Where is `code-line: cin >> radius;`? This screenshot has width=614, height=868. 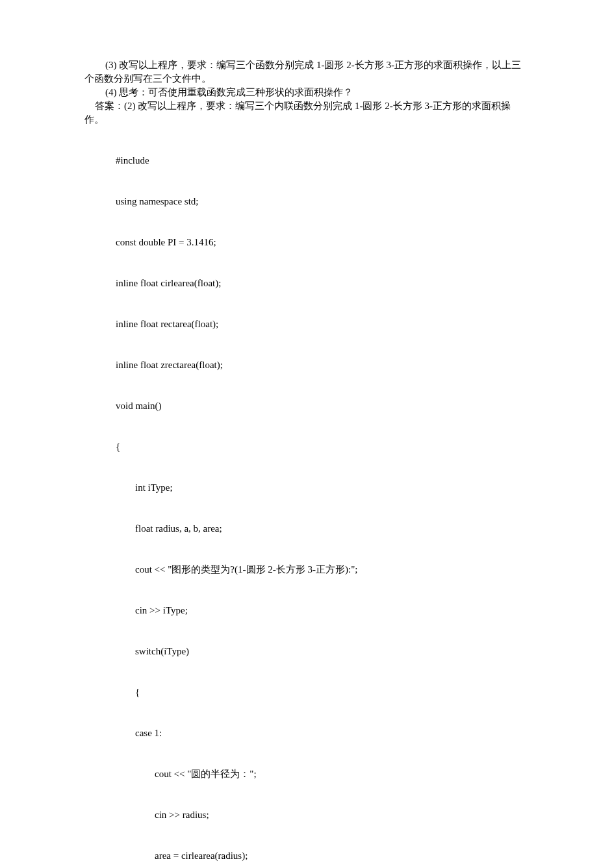
code-line: cin >> radius; is located at coordinates (322, 815).